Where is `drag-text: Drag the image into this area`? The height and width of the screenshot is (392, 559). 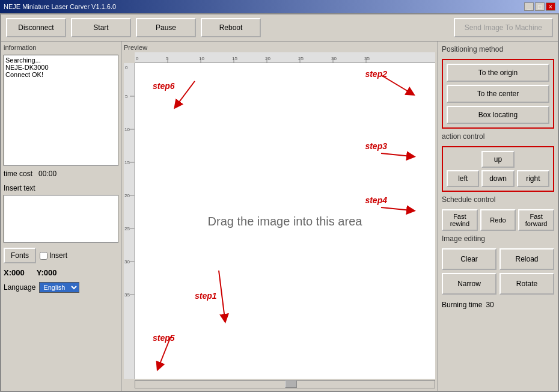 drag-text: Drag the image into this area is located at coordinates (285, 221).